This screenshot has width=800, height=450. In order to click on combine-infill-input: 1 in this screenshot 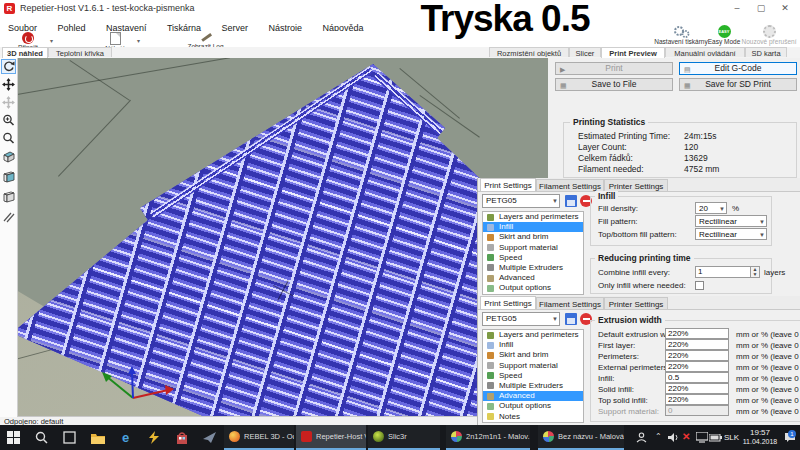, I will do `click(723, 272)`.